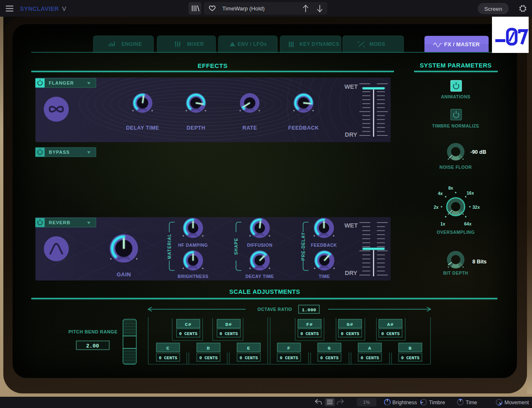 The image size is (532, 408). I want to click on svg-text: FLANGER, so click(61, 83).